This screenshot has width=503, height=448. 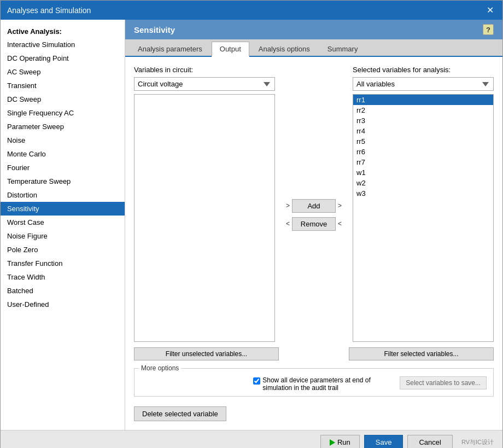 I want to click on selected-variables-dropdown: All variables Selected variables, so click(x=423, y=84).